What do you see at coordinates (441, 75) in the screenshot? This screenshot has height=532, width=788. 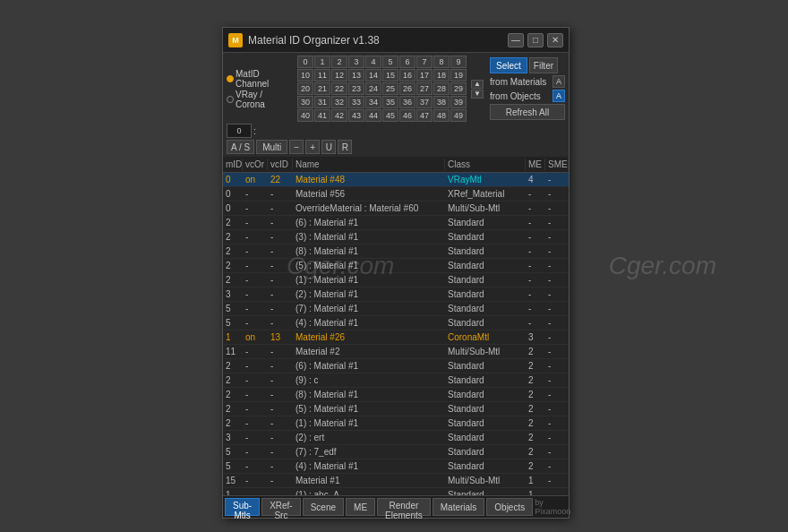 I see `num-cell-18: 18` at bounding box center [441, 75].